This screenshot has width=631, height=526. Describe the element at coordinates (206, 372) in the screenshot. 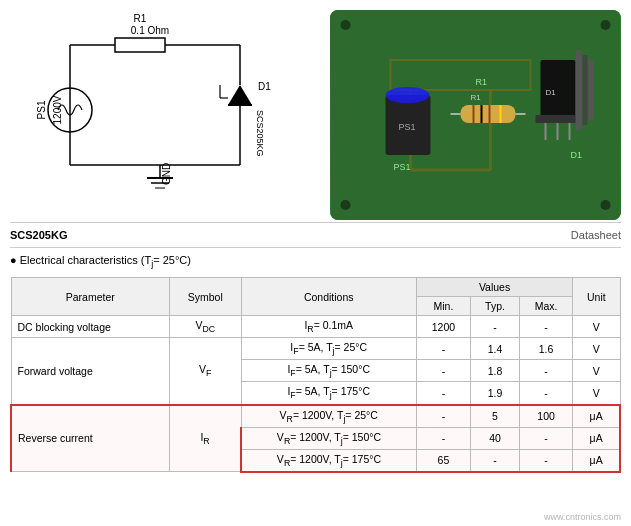

I see `sym-vf: VF` at that location.